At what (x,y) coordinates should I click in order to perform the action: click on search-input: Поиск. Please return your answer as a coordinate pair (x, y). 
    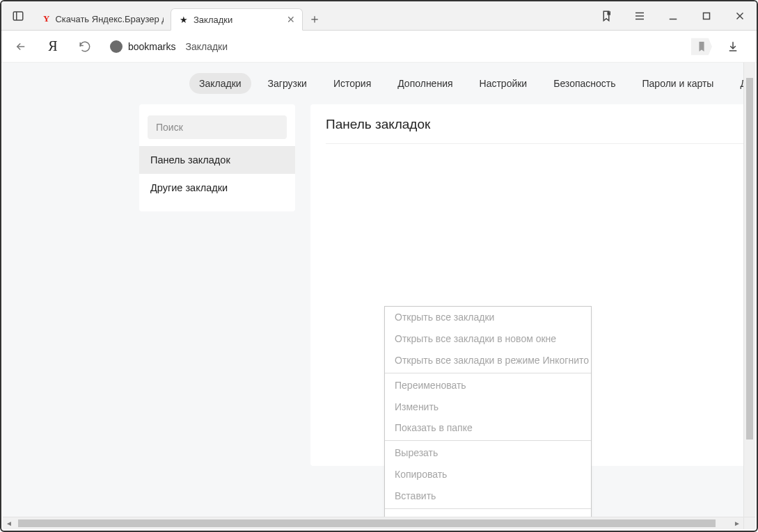
    Looking at the image, I should click on (217, 127).